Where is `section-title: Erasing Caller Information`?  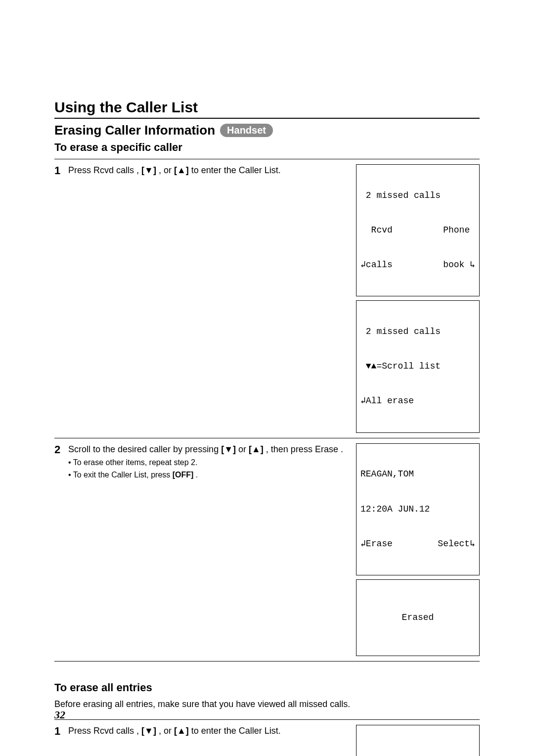 section-title: Erasing Caller Information is located at coordinates (134, 131).